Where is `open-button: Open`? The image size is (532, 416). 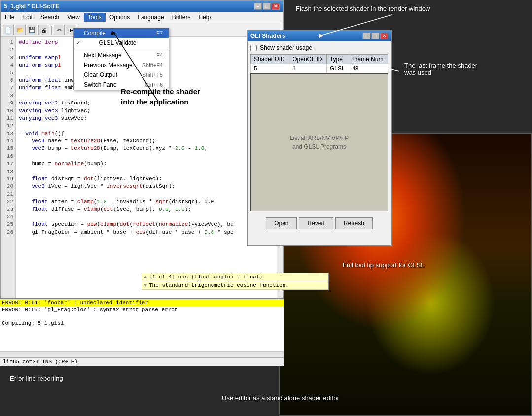
open-button: Open is located at coordinates (281, 223).